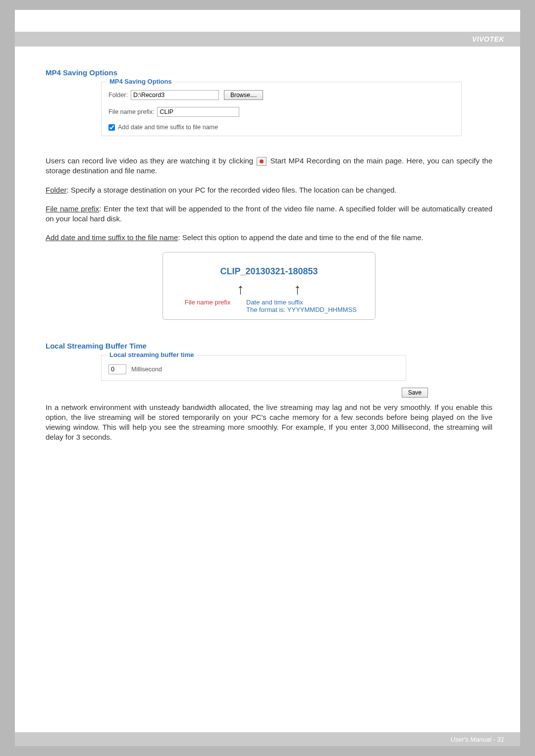  What do you see at coordinates (268, 39) in the screenshot?
I see `header-band: VIVOTEK` at bounding box center [268, 39].